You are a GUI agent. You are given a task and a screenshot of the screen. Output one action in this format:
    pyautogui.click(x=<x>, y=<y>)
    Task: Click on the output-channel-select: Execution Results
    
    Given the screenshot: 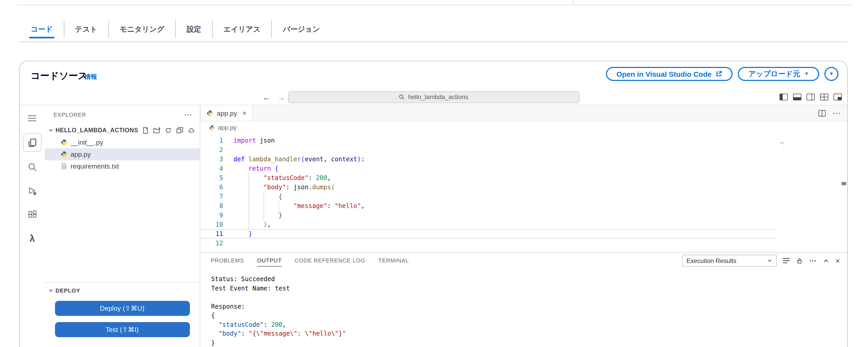 What is the action you would take?
    pyautogui.click(x=730, y=261)
    